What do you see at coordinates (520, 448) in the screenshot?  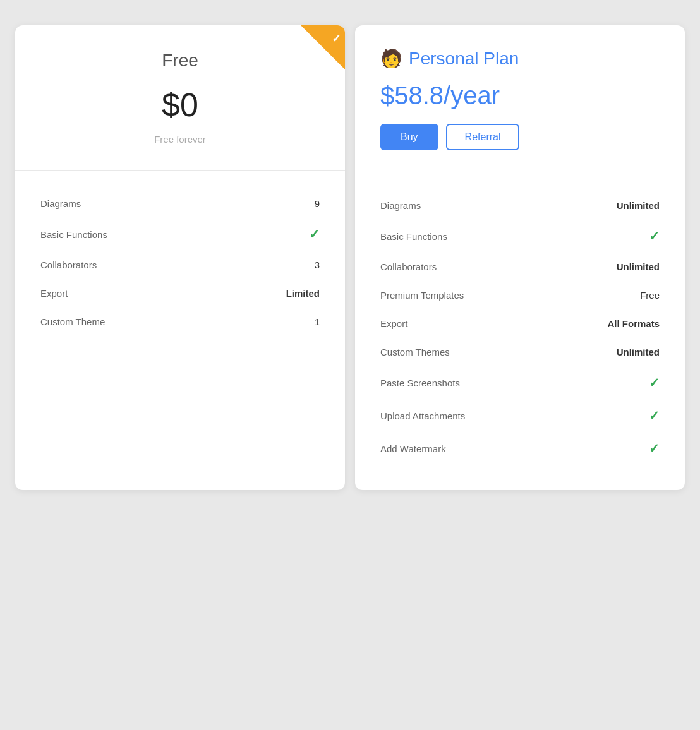 I see `feature-row: Add Watermark✓` at bounding box center [520, 448].